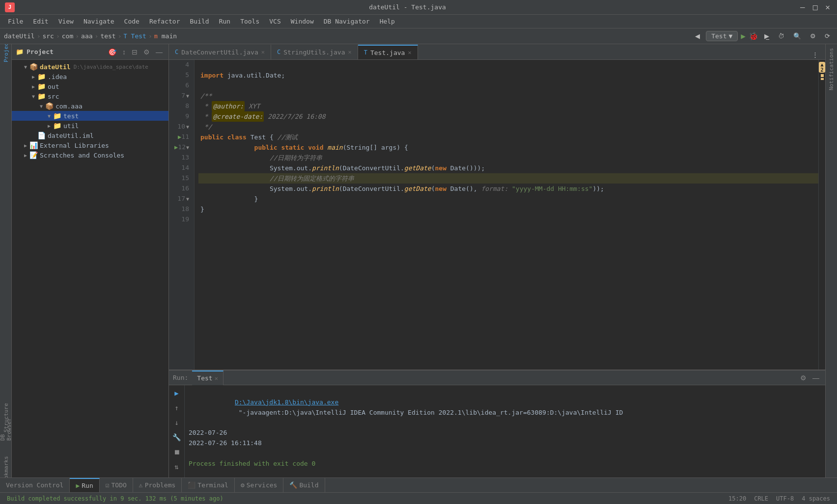 The height and width of the screenshot is (504, 837). What do you see at coordinates (159, 52) in the screenshot?
I see `panel-hide-button: —` at bounding box center [159, 52].